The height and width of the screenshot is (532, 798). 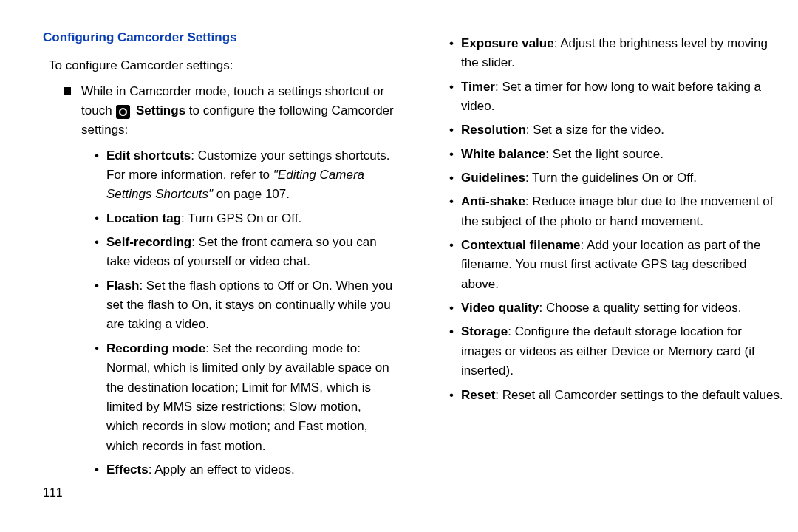 I want to click on item-title: Guidelines, so click(x=494, y=177).